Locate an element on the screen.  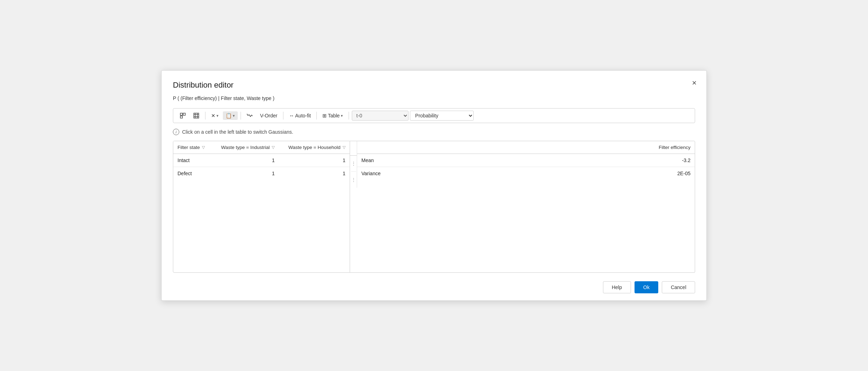
drag-handle-variance: ⋮ is located at coordinates (354, 179).